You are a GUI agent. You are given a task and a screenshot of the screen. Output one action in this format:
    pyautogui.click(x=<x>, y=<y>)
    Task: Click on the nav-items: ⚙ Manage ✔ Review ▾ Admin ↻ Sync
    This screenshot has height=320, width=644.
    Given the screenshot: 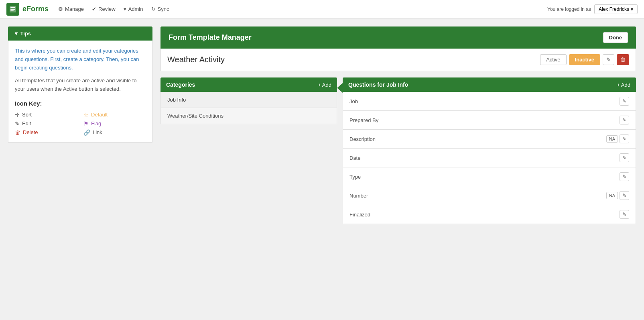 What is the action you would take?
    pyautogui.click(x=114, y=9)
    